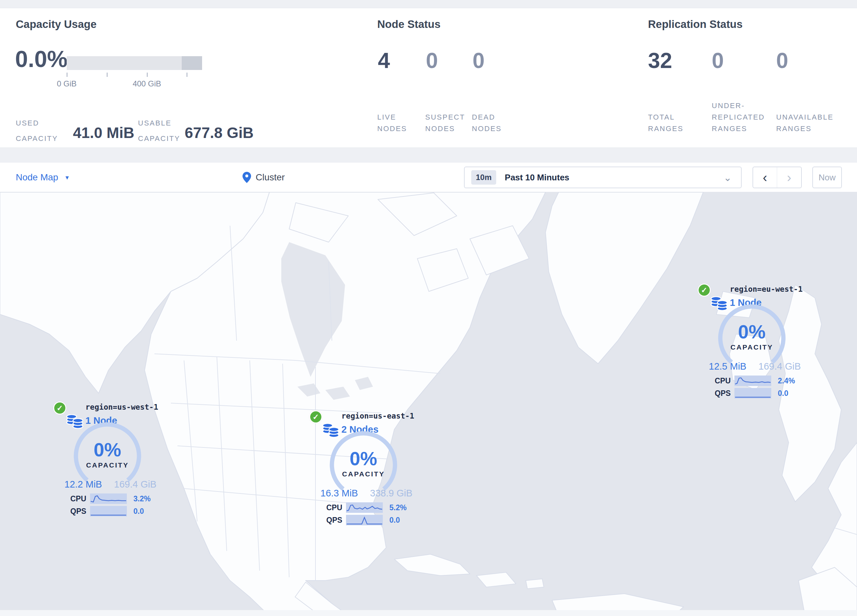  Describe the element at coordinates (755, 366) in the screenshot. I see `capacity-values: 12.5 MiB 169.4 GiB` at that location.